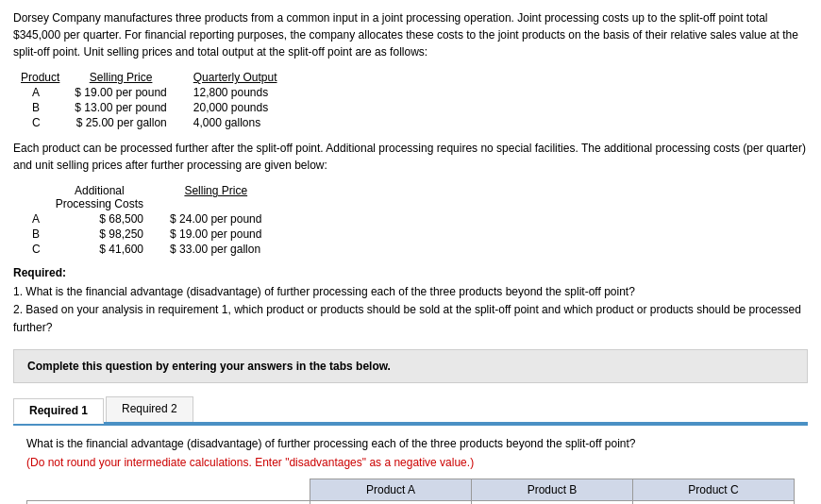 The width and height of the screenshot is (821, 504). What do you see at coordinates (30, 249) in the screenshot?
I see `table2-row3-product: C` at bounding box center [30, 249].